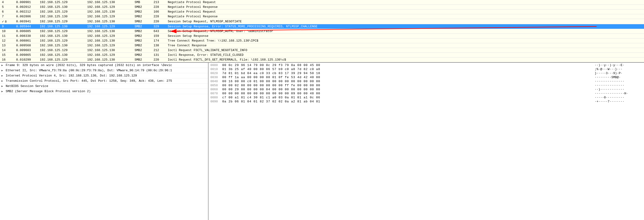  What do you see at coordinates (159, 27) in the screenshot?
I see `cell-5: 329` at bounding box center [159, 27].